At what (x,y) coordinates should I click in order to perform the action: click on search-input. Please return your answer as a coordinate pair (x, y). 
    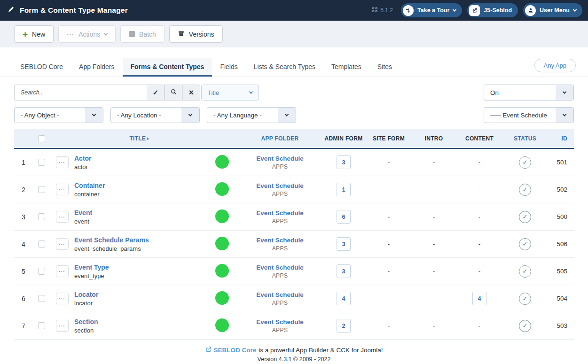
    Looking at the image, I should click on (80, 93).